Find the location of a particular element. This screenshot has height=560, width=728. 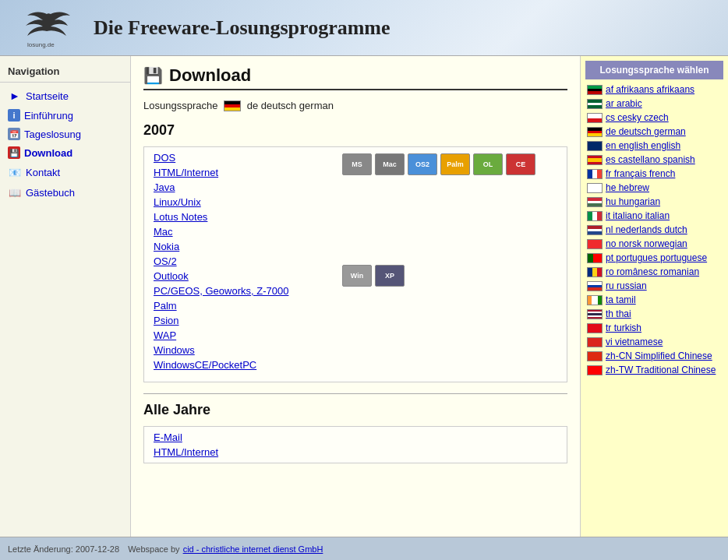

language-list: af afrikaans afrikaansar arabiccs cesky … is located at coordinates (655, 230).